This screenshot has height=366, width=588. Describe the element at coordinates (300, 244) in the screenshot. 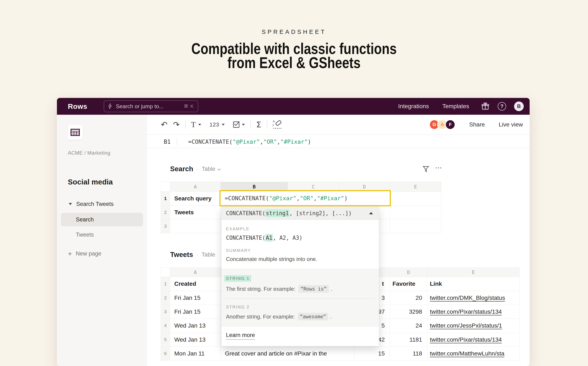

I see `function-details: EXAMPLE CONCATENATE(A1, A2, A3) SUMMARY …` at that location.